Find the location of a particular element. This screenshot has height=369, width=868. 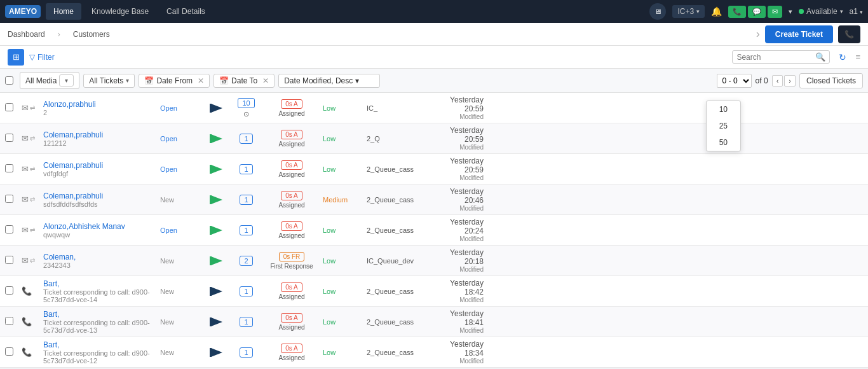

select-all-checkbox is located at coordinates (9, 80).